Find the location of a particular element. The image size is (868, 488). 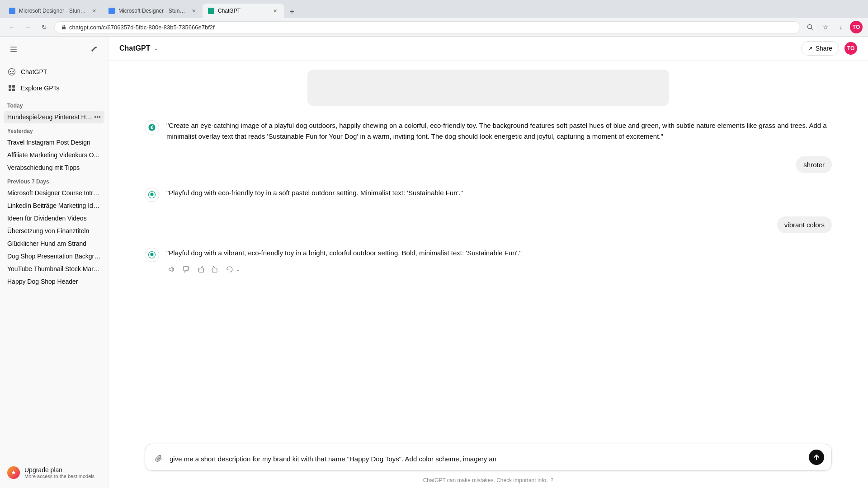

share-icon: ↗ is located at coordinates (810, 49).